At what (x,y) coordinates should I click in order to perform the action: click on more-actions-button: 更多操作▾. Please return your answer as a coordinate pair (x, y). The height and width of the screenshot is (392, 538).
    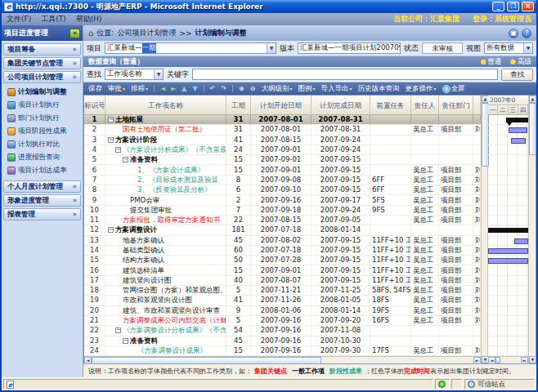
    Looking at the image, I should click on (421, 89).